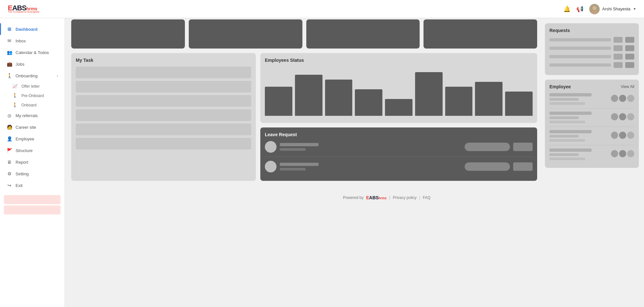 This screenshot has width=644, height=307. What do you see at coordinates (32, 185) in the screenshot?
I see `sidebar-item-exit: ↪ Exit` at bounding box center [32, 185].